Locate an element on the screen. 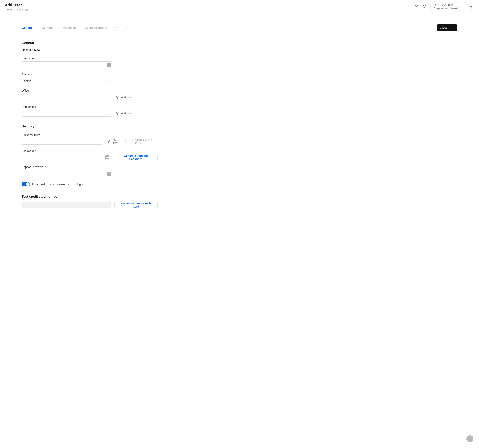  section-title-testcc: Test credit card number is located at coordinates (240, 197).